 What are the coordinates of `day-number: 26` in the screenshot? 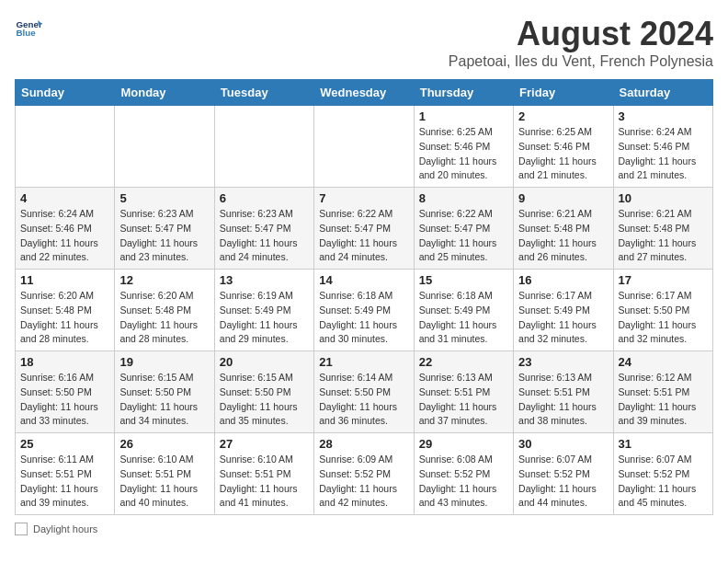 It's located at (164, 443).